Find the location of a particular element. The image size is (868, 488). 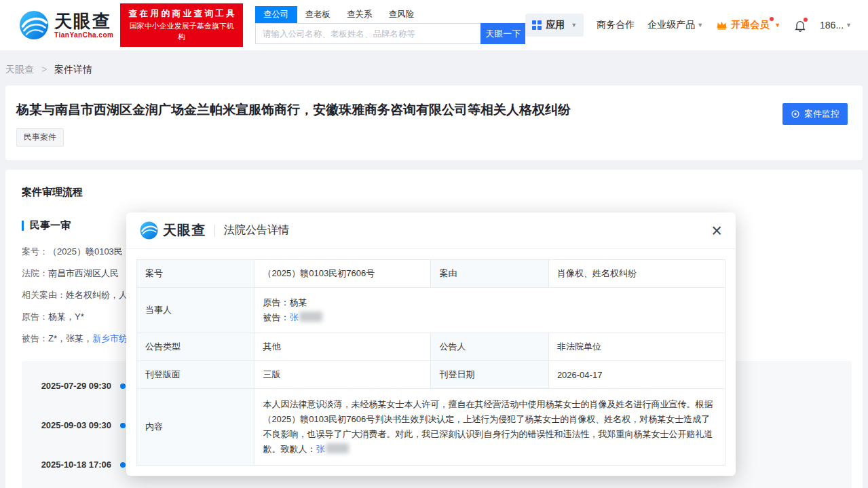

search-button: 天眼一下 is located at coordinates (503, 34).